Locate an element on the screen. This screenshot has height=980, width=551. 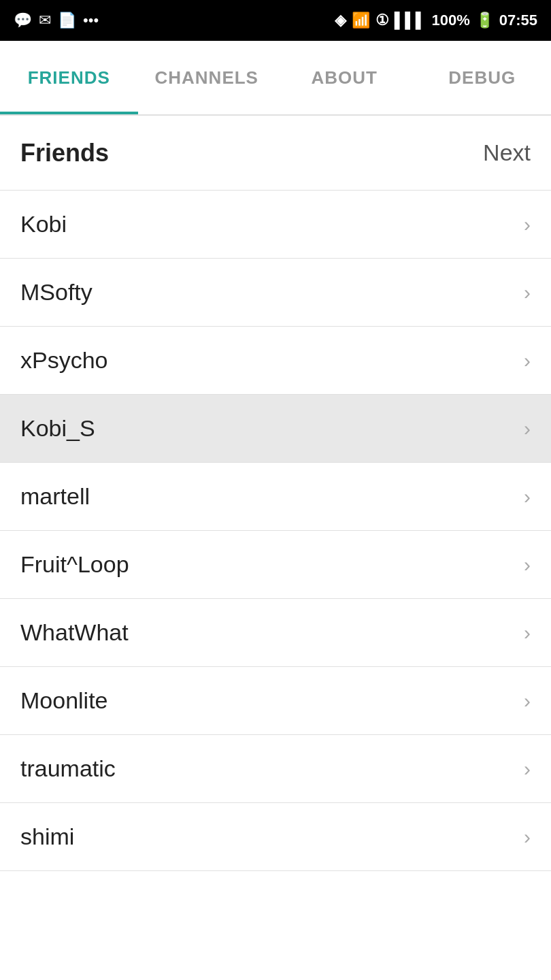
next-button: Next is located at coordinates (507, 152).